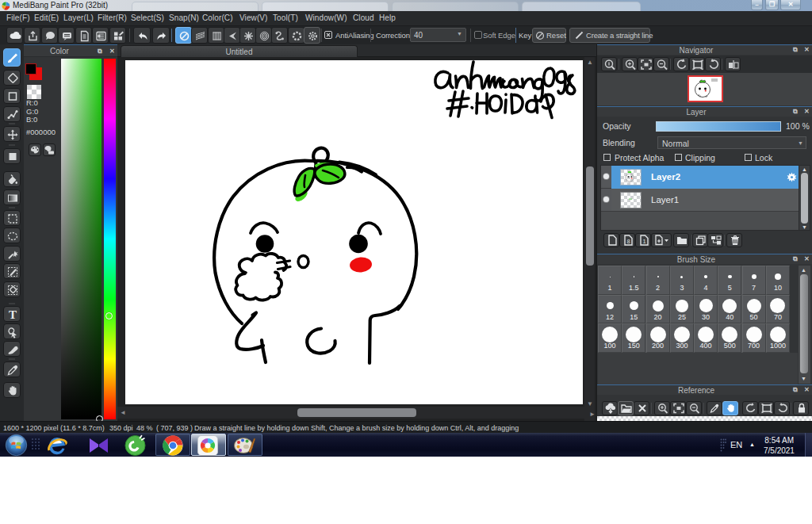 Image resolution: width=812 pixels, height=524 pixels. Describe the element at coordinates (628, 241) in the screenshot. I see `svg-text: 8` at that location.